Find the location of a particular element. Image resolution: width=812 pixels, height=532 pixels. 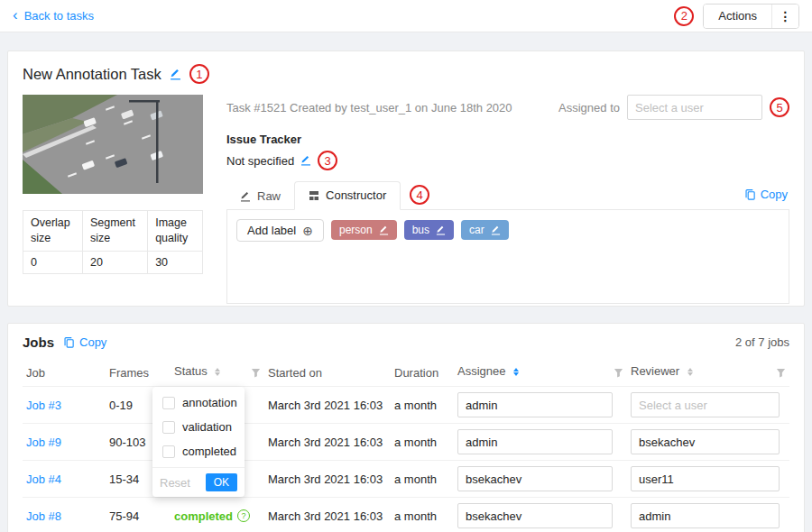

param-header: Segment size is located at coordinates (115, 231).